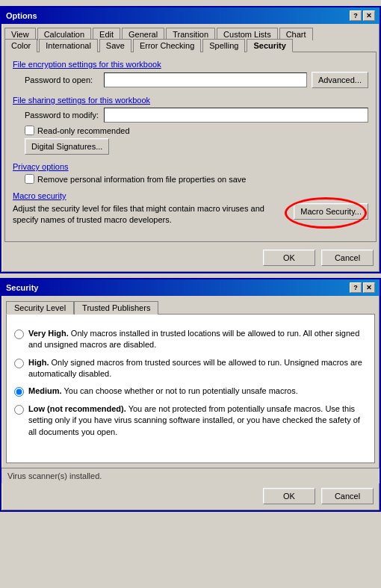 The width and height of the screenshot is (381, 588). What do you see at coordinates (190, 126) in the screenshot?
I see `file-sharing-section: File sharing settings for this workbook …` at bounding box center [190, 126].